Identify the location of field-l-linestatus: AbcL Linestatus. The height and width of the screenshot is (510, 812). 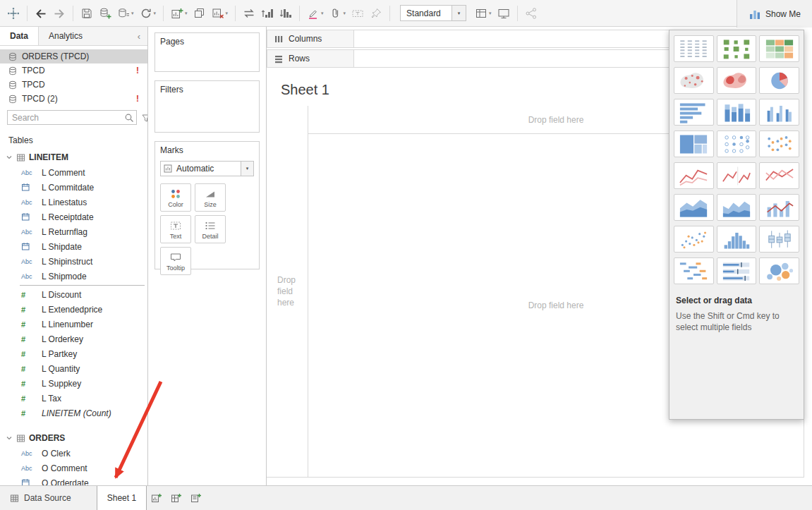
(73, 202).